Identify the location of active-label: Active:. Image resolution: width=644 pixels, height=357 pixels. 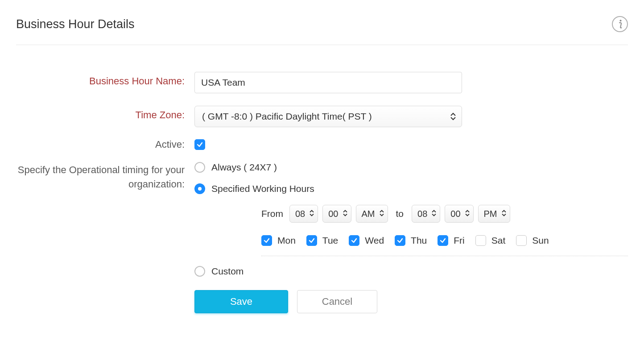
(105, 143).